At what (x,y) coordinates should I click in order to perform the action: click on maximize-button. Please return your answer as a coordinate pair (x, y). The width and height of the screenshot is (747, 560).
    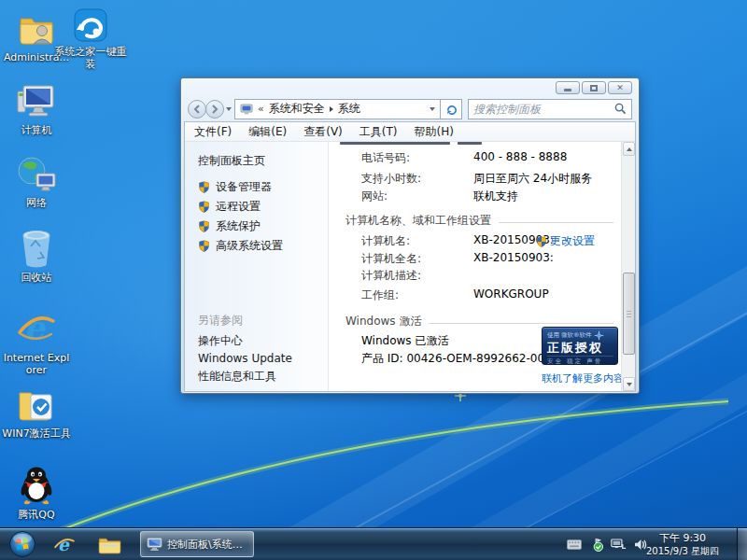
    Looking at the image, I should click on (594, 88).